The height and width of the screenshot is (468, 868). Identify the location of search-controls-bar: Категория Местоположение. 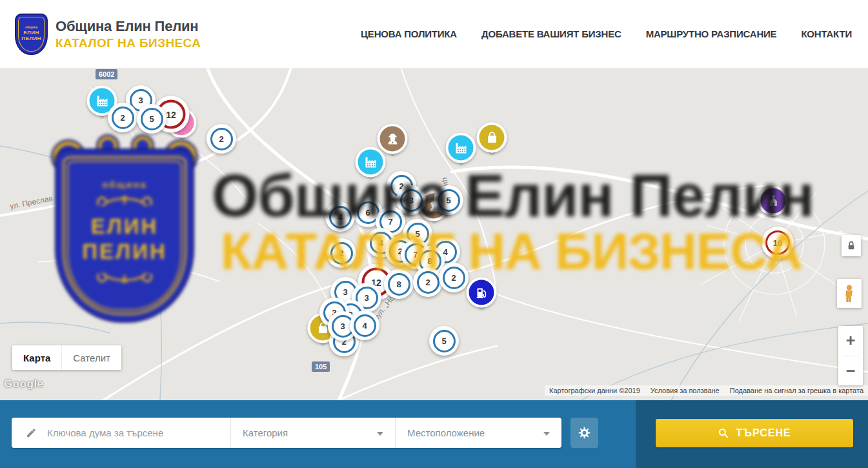
(287, 432).